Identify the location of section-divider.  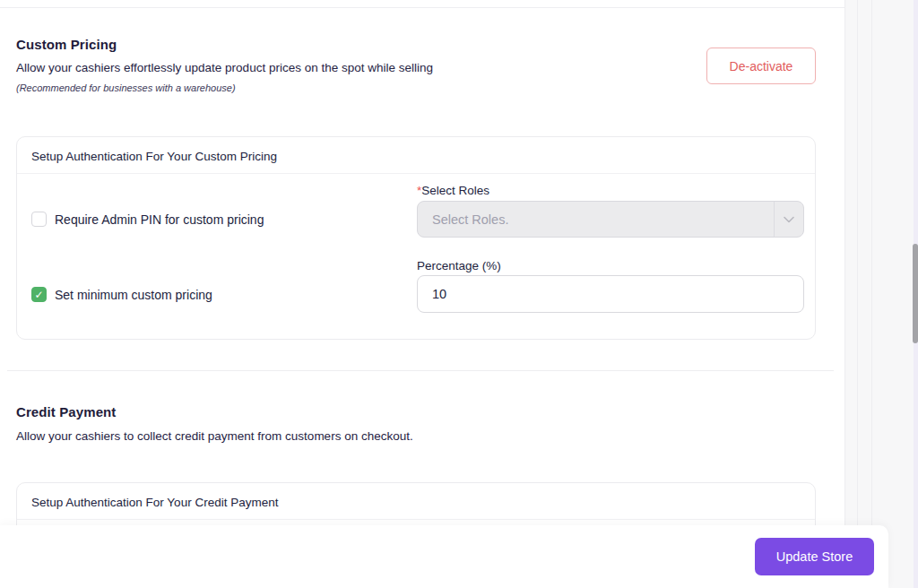
(420, 371).